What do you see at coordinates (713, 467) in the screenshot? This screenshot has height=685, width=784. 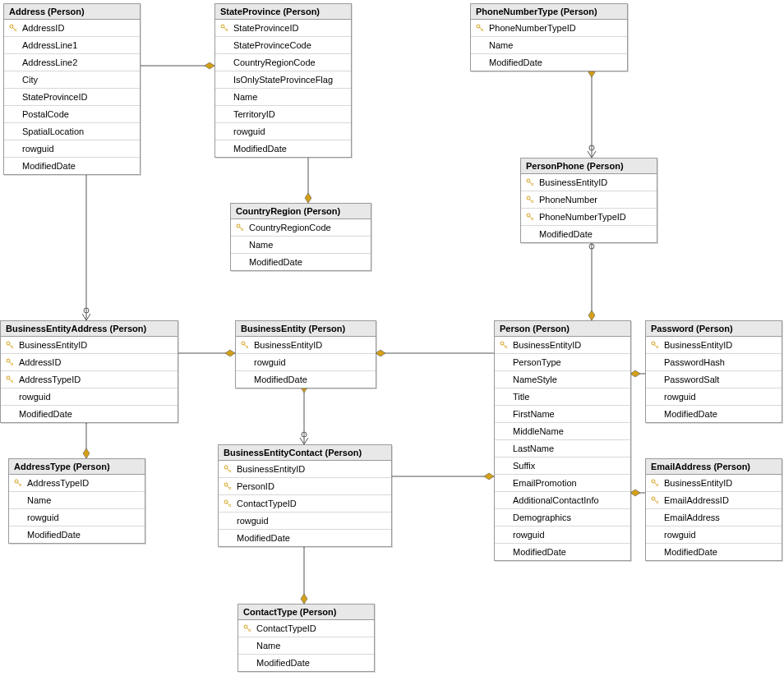 I see `table-header: EmailAddress (Person)` at bounding box center [713, 467].